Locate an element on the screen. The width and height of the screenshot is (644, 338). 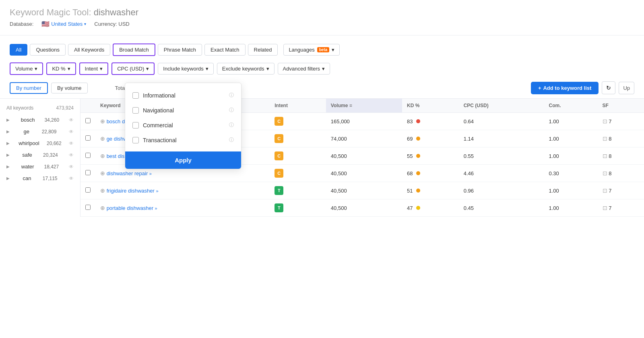
up-button: Up is located at coordinates (626, 88).